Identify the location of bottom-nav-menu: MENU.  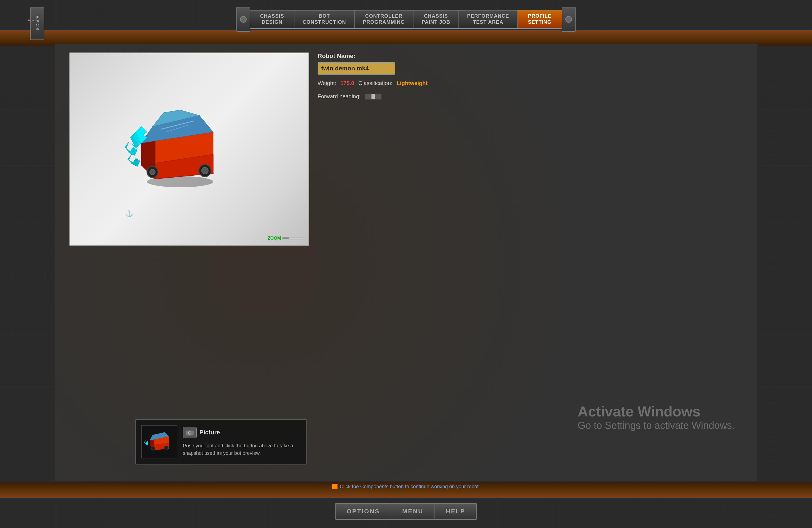
(413, 512).